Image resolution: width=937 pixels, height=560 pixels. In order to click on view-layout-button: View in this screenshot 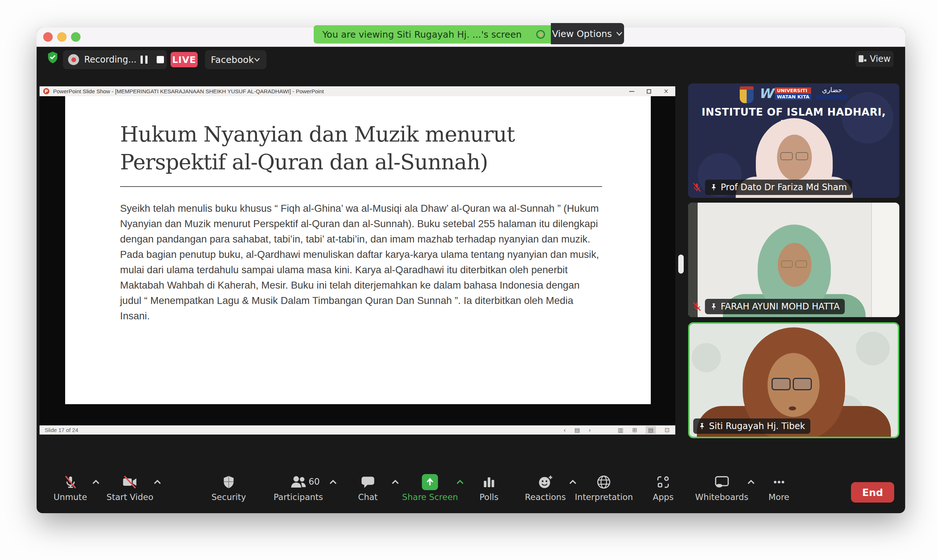, I will do `click(874, 59)`.